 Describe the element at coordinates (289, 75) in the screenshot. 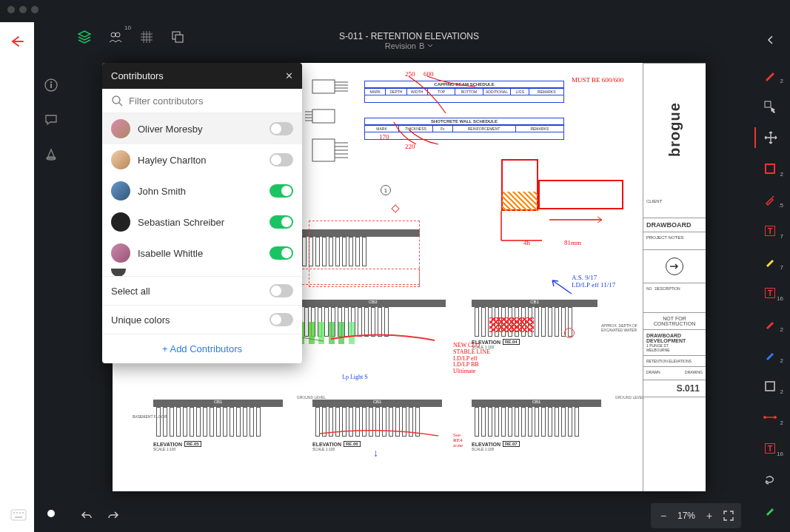

I see `close-icon: ✕` at that location.